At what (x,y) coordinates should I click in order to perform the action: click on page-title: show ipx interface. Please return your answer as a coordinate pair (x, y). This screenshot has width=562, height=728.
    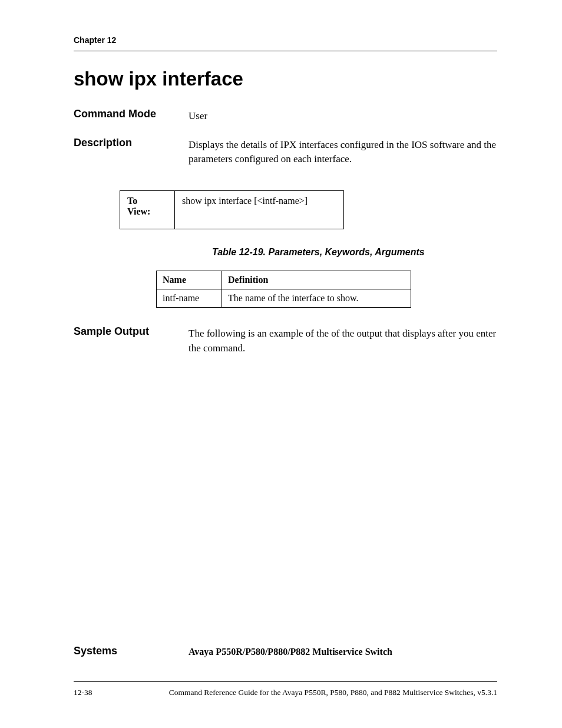
    Looking at the image, I should click on (285, 79).